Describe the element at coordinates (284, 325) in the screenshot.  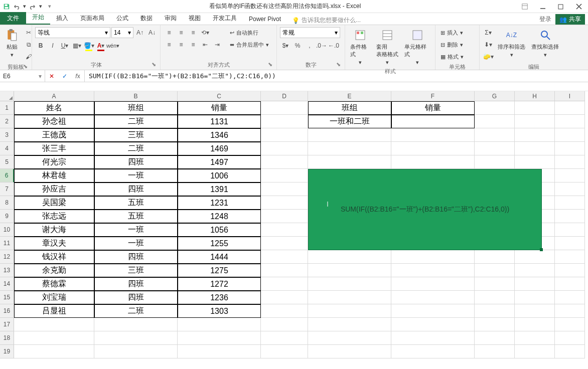
I see `cell-D17` at that location.